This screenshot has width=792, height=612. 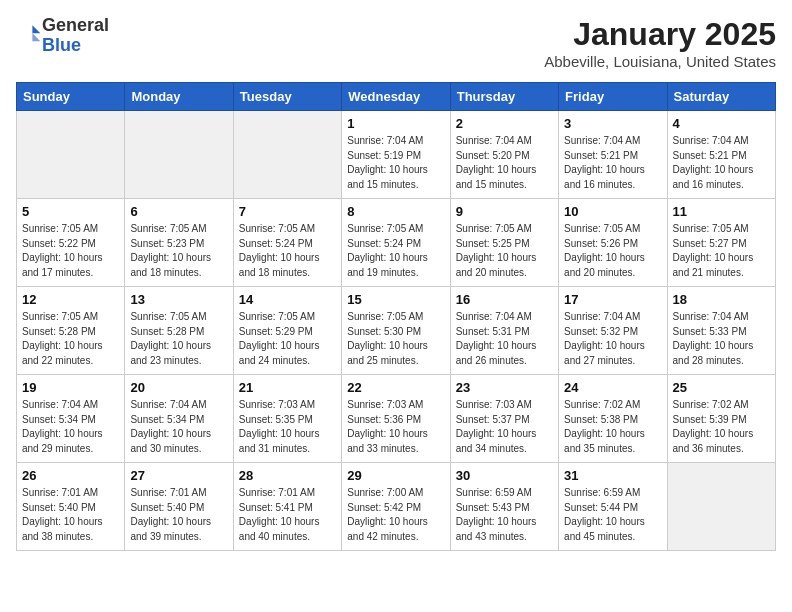 What do you see at coordinates (504, 419) in the screenshot?
I see `calendar-cell: 23Sunrise: 7:03 AM Sunset: 5:37 PM Dayli…` at bounding box center [504, 419].